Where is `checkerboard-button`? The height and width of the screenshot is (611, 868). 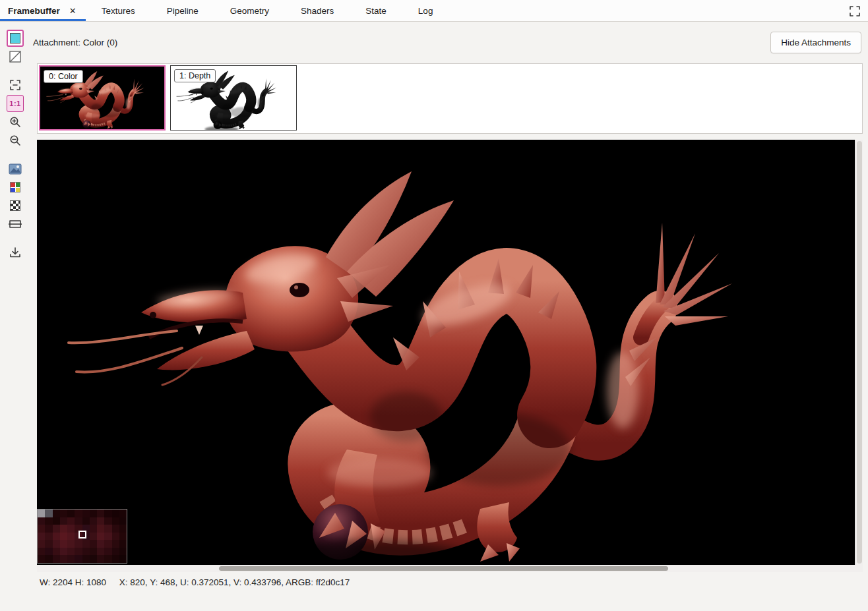 checkerboard-button is located at coordinates (15, 206).